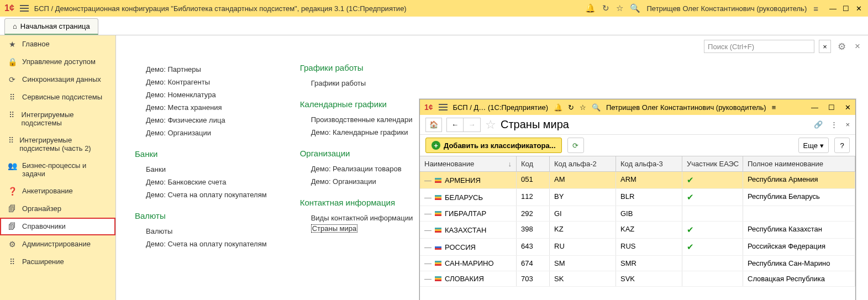 Image resolution: width=868 pixels, height=300 pixels. Describe the element at coordinates (813, 145) in the screenshot. I see `more-button: Еще▾` at that location.